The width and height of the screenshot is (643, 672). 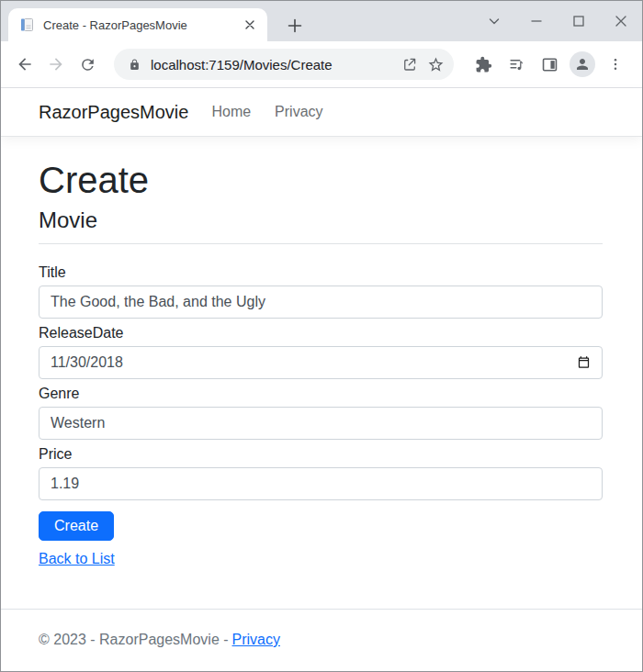 I want to click on back-to-list-link: Back to List, so click(x=77, y=559).